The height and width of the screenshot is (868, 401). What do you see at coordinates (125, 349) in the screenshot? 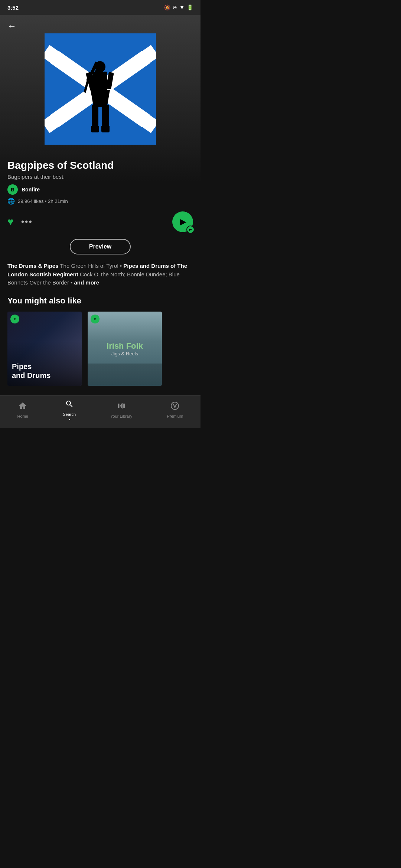
I see `rec-image-irish: Irish Folk Jigs & Reels` at bounding box center [125, 349].